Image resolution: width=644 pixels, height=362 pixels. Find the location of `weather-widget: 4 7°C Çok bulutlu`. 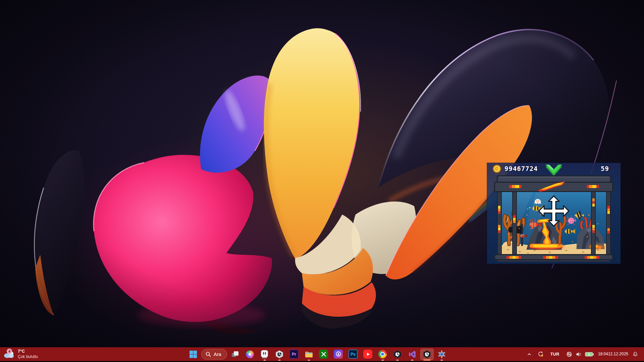

weather-widget: 4 7°C Çok bulutlu is located at coordinates (21, 354).